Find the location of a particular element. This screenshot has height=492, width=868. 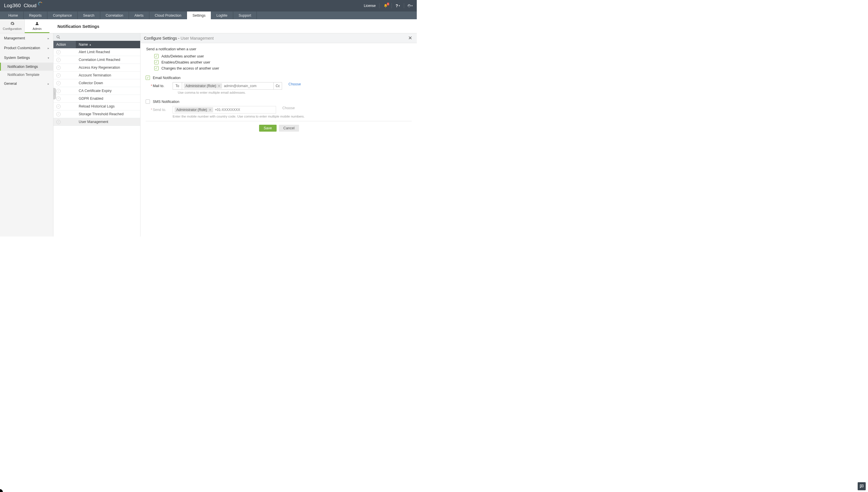

list-header-action: Action is located at coordinates (65, 45).